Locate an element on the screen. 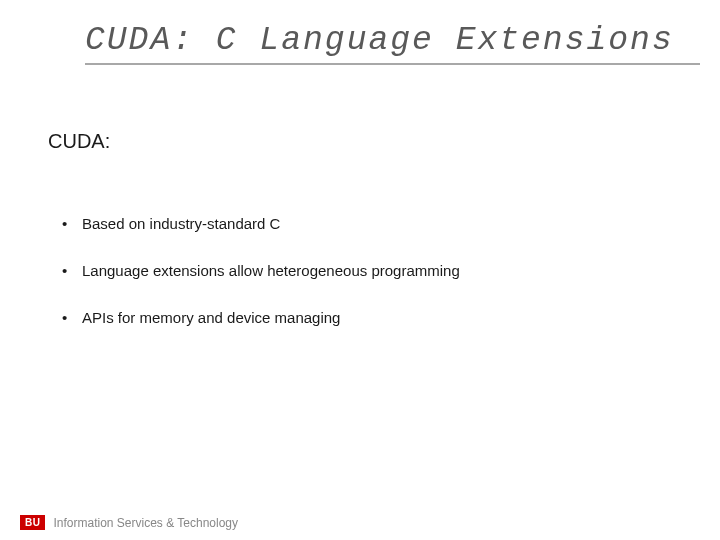  bu-logo: BU is located at coordinates (32, 522).